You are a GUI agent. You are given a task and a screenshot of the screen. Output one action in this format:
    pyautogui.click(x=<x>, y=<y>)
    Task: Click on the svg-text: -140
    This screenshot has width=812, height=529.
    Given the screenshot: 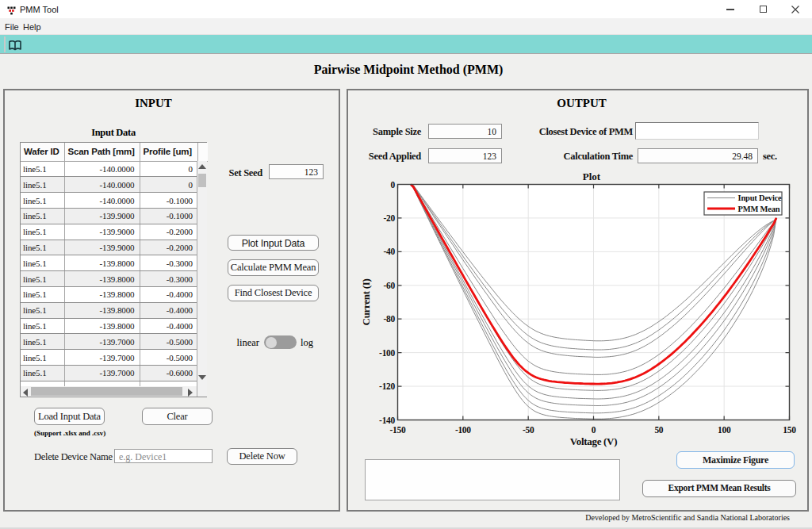 What is the action you would take?
    pyautogui.click(x=387, y=420)
    